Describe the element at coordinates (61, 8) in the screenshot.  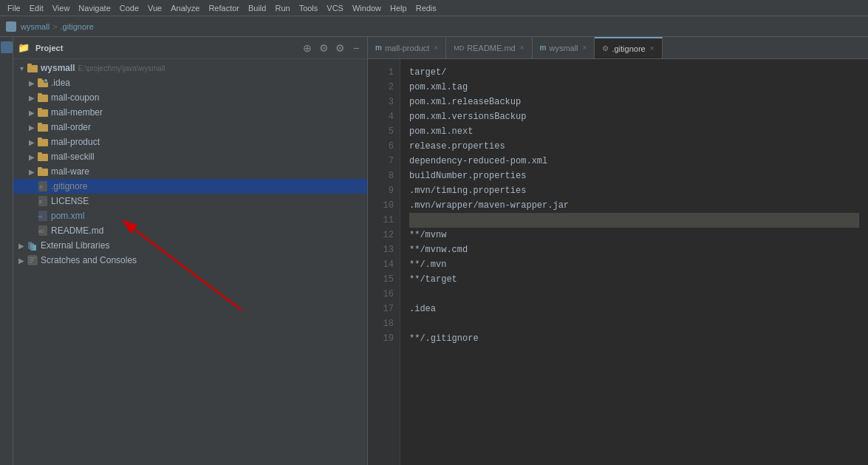
I see `menu-view: View` at that location.